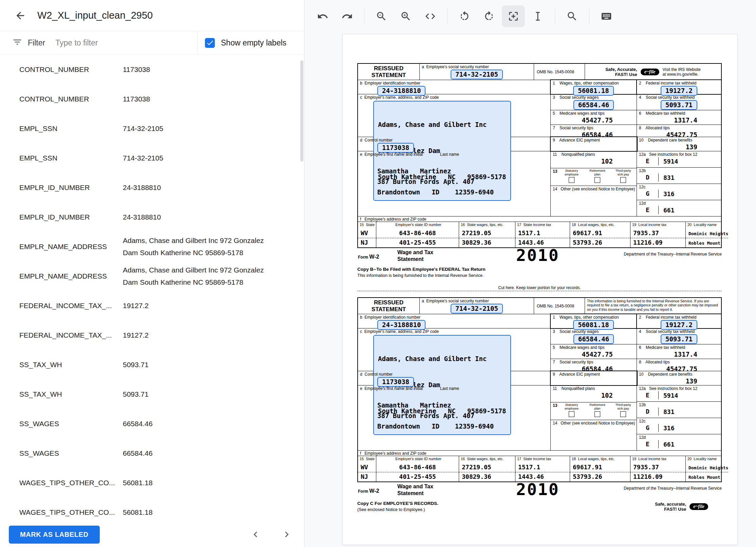 The width and height of the screenshot is (756, 547). What do you see at coordinates (381, 16) in the screenshot?
I see `zoom-out-icon` at bounding box center [381, 16].